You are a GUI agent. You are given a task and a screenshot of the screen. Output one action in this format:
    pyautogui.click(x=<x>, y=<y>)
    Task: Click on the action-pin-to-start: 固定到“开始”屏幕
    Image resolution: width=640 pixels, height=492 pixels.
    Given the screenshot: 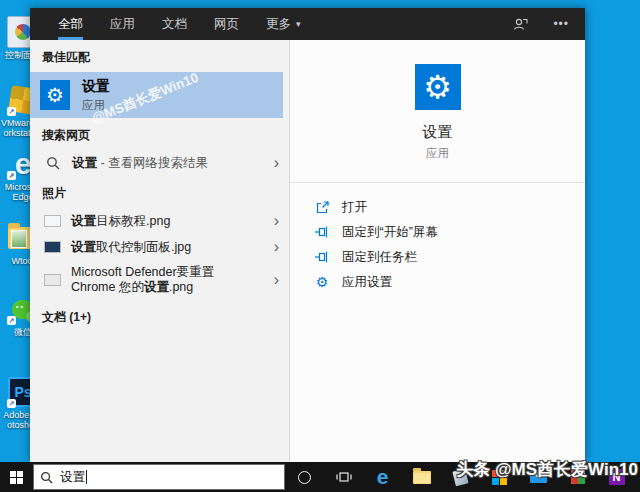 What is the action you would take?
    pyautogui.click(x=450, y=232)
    